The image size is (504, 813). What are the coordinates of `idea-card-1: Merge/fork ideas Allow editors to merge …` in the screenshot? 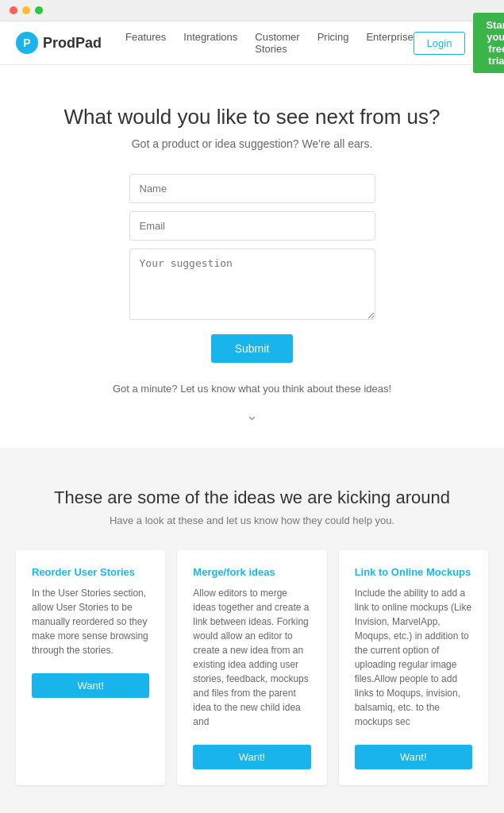 It's located at (252, 668).